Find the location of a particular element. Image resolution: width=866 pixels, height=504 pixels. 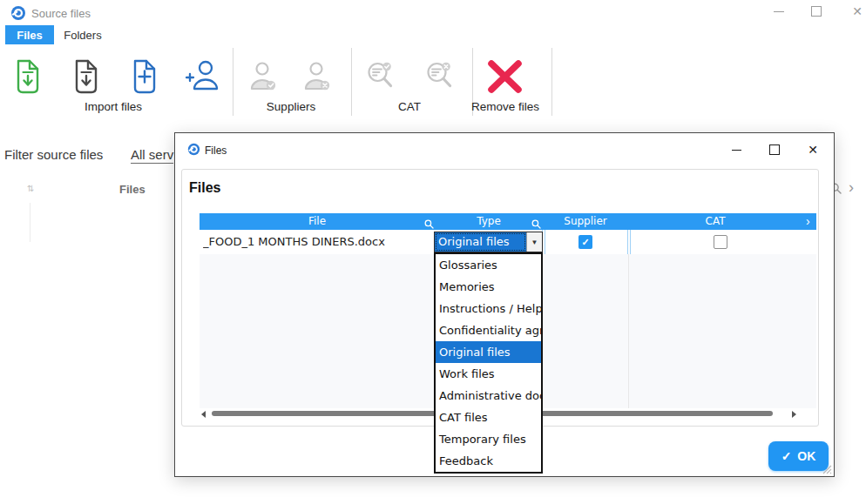

import-file-dark-icon is located at coordinates (85, 78).